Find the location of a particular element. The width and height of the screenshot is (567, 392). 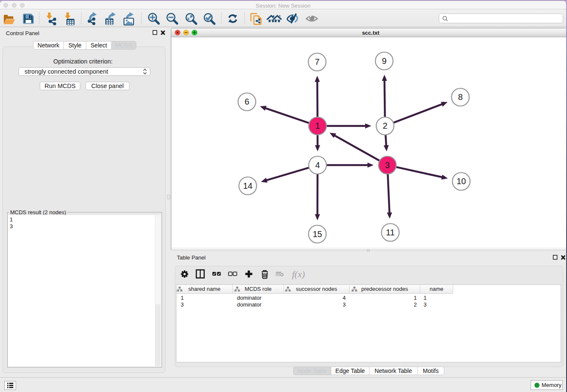

svg-text: 7 is located at coordinates (317, 62).